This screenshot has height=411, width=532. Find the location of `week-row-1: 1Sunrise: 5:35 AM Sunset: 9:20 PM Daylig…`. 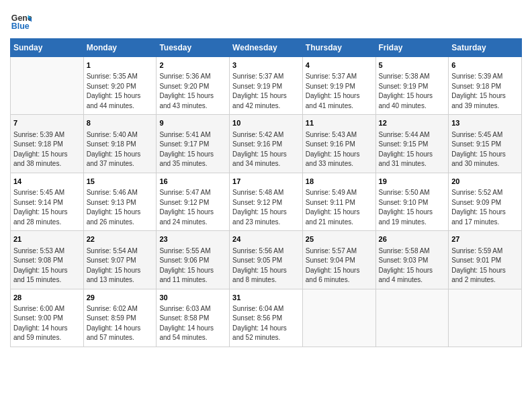

week-row-1: 1Sunrise: 5:35 AM Sunset: 9:20 PM Daylig… is located at coordinates (266, 86).